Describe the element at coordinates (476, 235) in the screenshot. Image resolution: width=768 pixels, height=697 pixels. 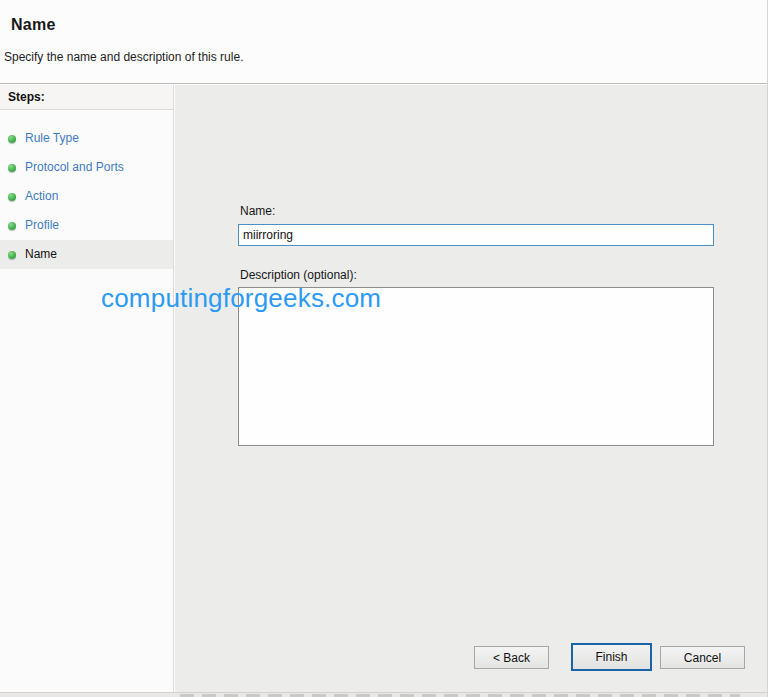
I see `rule-name-input` at that location.